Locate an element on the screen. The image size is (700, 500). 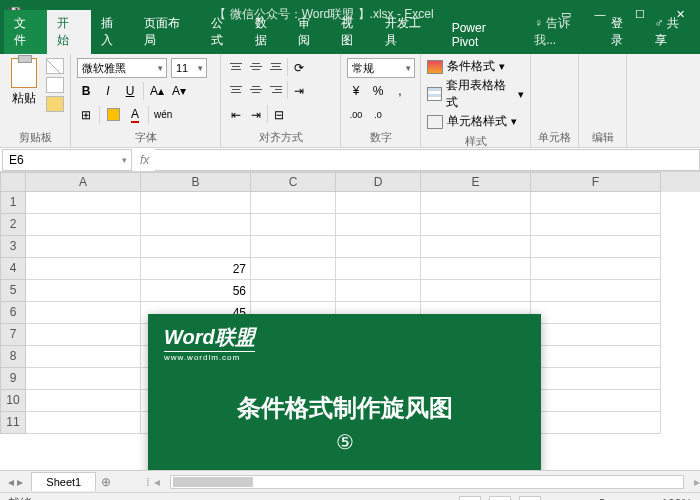
align-right-button is located at coordinates (276, 89).